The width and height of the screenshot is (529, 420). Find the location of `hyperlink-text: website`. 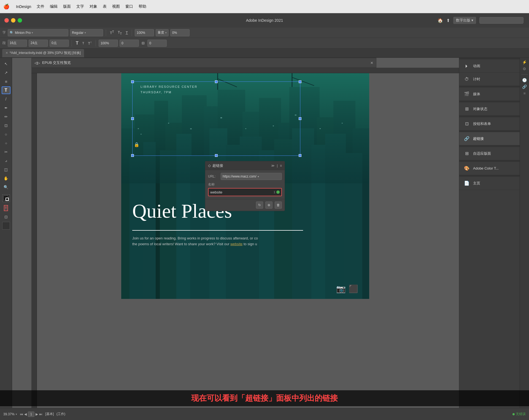

hyperlink-text: website is located at coordinates (236, 244).